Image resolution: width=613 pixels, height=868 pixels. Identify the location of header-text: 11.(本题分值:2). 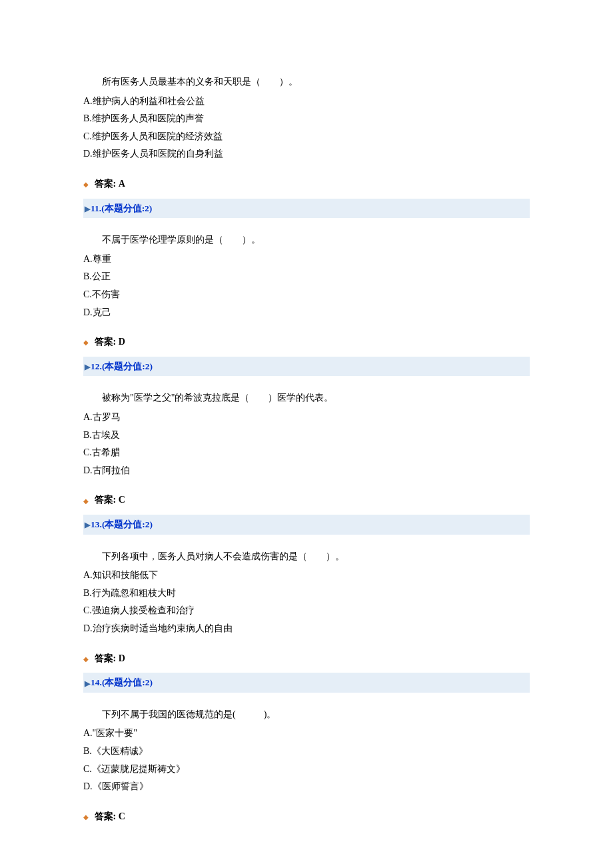
(121, 208).